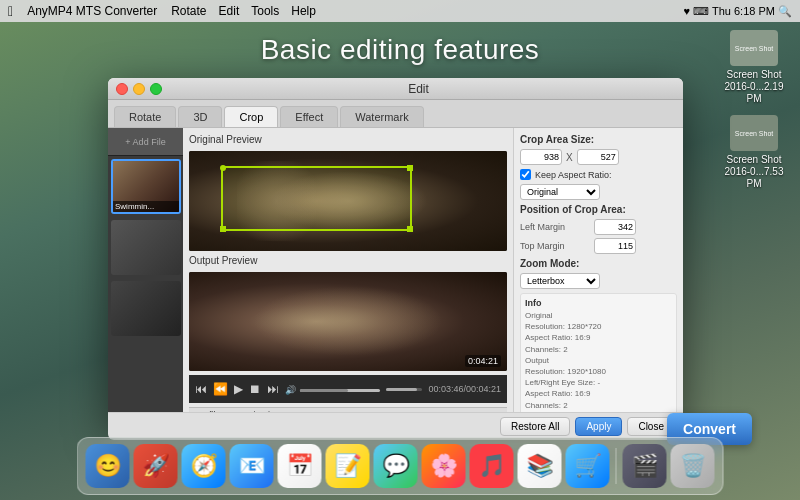 Image resolution: width=800 pixels, height=500 pixels. Describe the element at coordinates (492, 466) in the screenshot. I see `dock-icon-music: 🎵` at that location.